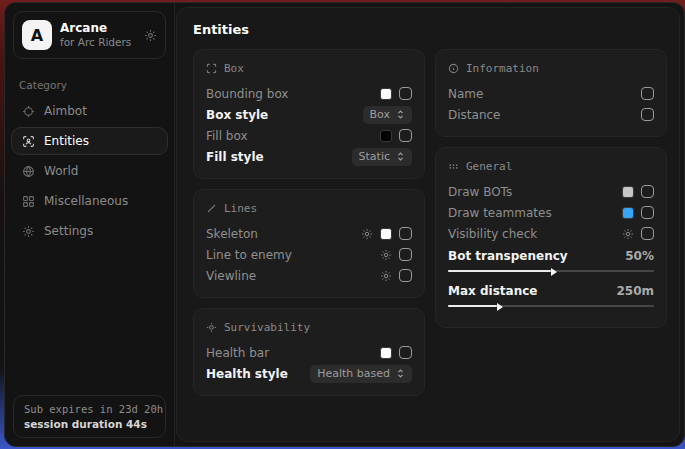 The width and height of the screenshot is (685, 449). I want to click on sidebar-item-label: Settings, so click(68, 231).